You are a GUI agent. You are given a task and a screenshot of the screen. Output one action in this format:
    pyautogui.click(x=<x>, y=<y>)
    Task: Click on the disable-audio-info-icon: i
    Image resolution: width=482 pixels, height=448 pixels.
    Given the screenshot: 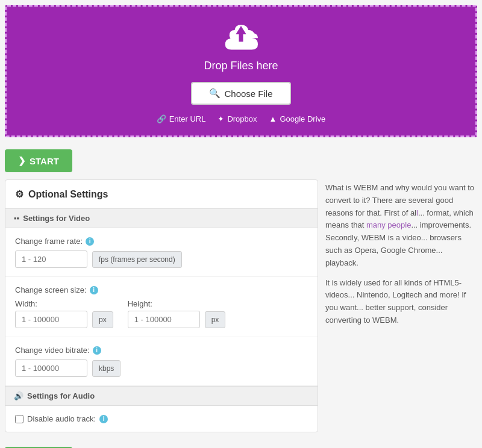 What is the action you would take?
    pyautogui.click(x=104, y=419)
    